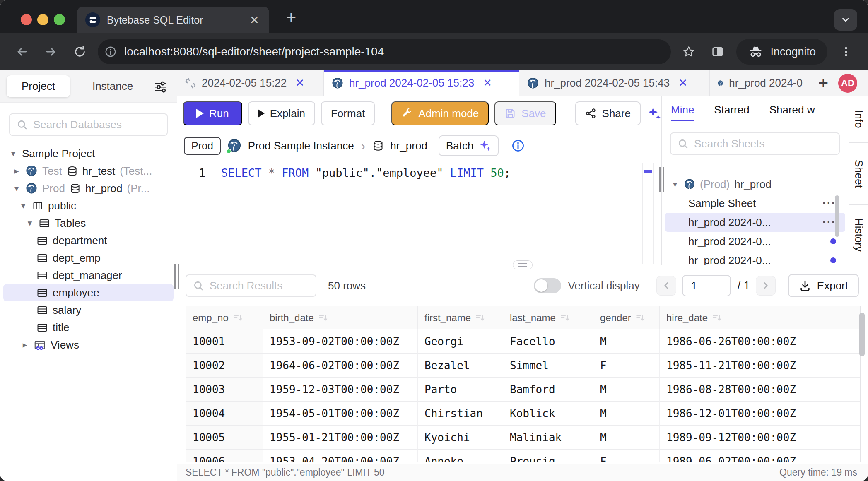 This screenshot has width=868, height=481. I want to click on search-databases-input, so click(97, 125).